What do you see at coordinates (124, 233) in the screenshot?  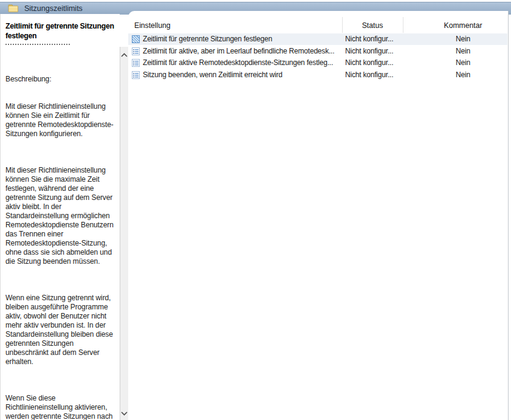 I see `description-scrollbar` at bounding box center [124, 233].